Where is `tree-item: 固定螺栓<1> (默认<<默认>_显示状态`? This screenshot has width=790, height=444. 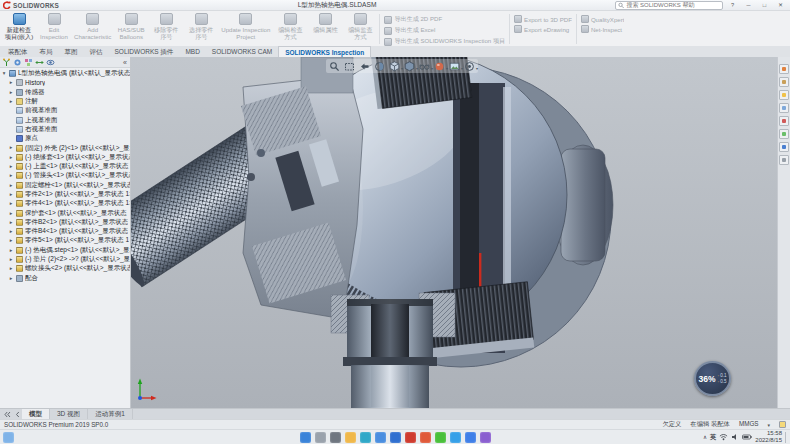
tree-item: 固定螺栓<1> (默认<<默认>_显示状态 is located at coordinates (65, 186).